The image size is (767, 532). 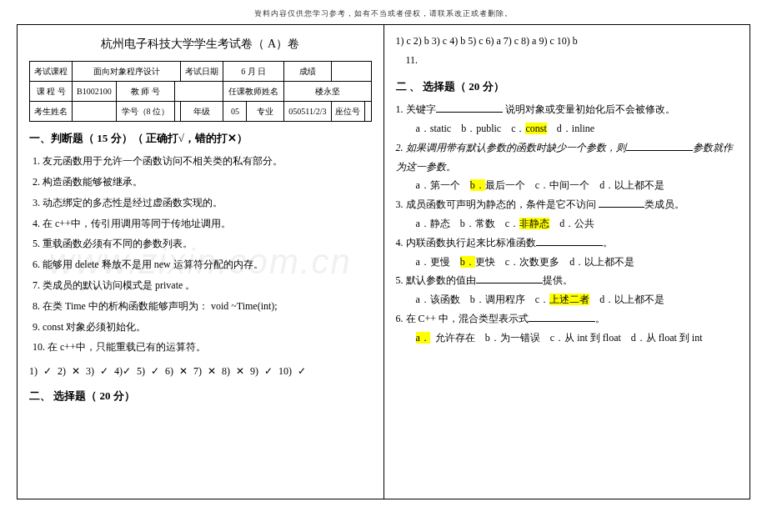 What do you see at coordinates (202, 327) in the screenshot?
I see `q9: 9. const 对象必须初始化。` at bounding box center [202, 327].